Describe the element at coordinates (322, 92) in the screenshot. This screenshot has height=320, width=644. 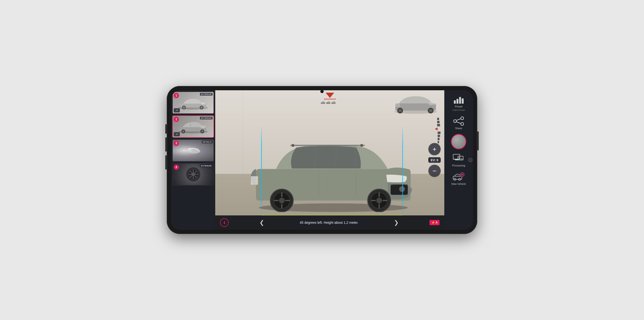
I see `front-camera` at that location.